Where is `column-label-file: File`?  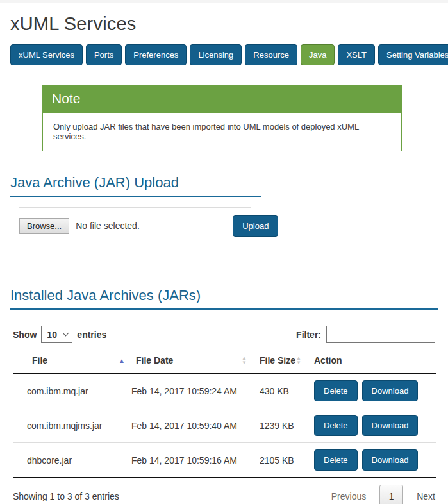 column-label-file: File is located at coordinates (40, 360).